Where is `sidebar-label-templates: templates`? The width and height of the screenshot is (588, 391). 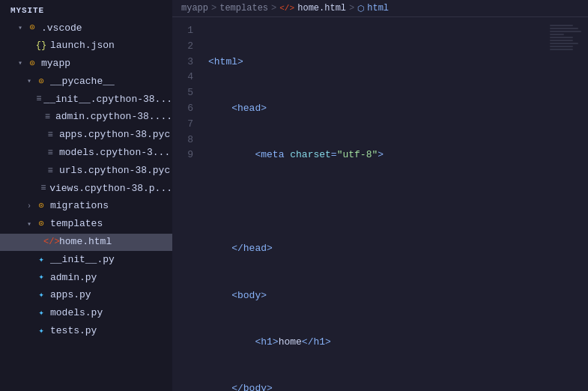 sidebar-label-templates: templates is located at coordinates (76, 225).